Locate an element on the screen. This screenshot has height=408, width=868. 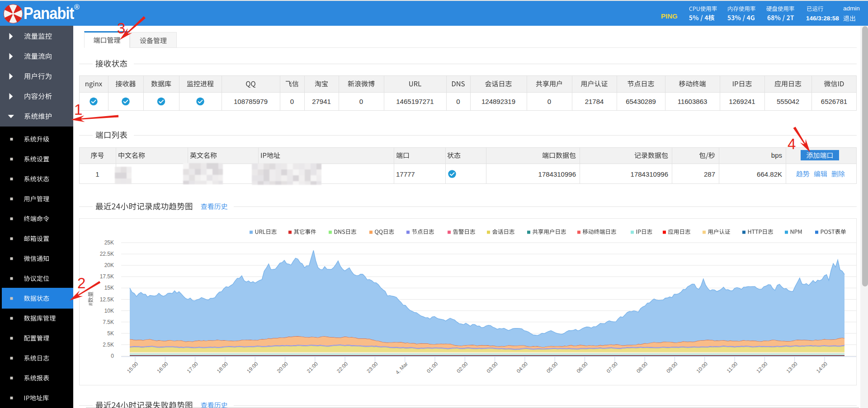
svg-text: 23:00 is located at coordinates (373, 368).